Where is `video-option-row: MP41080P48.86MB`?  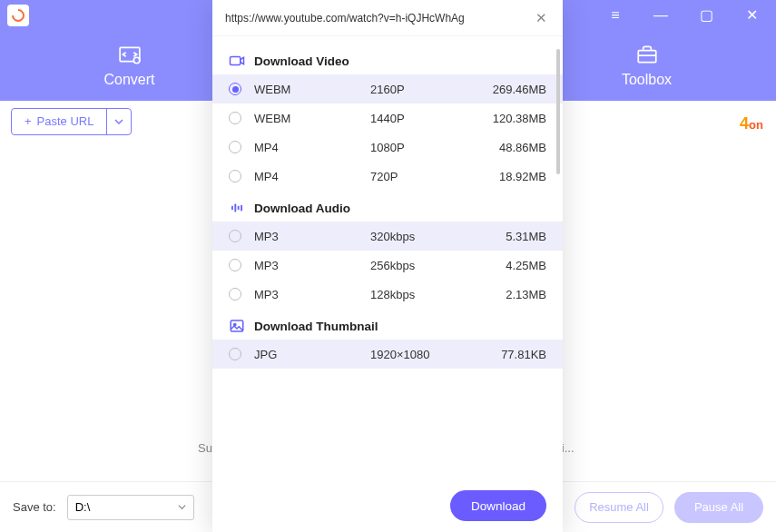 video-option-row: MP41080P48.86MB is located at coordinates (388, 147).